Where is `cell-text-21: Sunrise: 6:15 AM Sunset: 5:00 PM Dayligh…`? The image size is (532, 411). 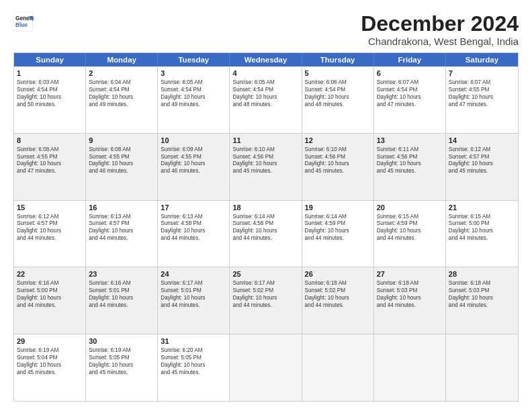
cell-text-21: Sunrise: 6:15 AM Sunset: 5:00 PM Dayligh… is located at coordinates (482, 228).